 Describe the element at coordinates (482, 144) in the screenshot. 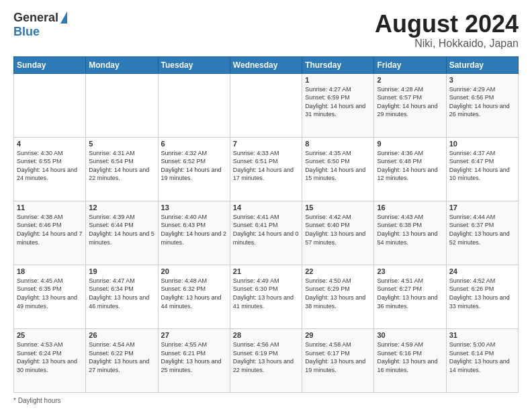

I see `day-number: 10` at that location.